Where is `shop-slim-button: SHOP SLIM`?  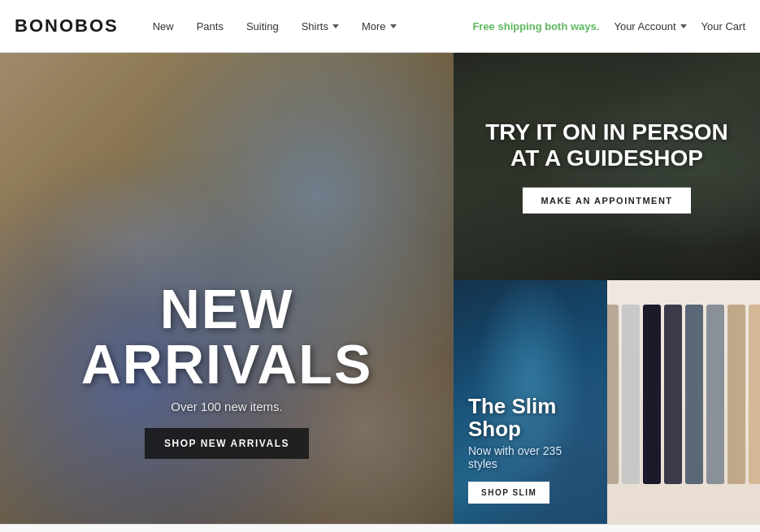
shop-slim-button: SHOP SLIM is located at coordinates (509, 492).